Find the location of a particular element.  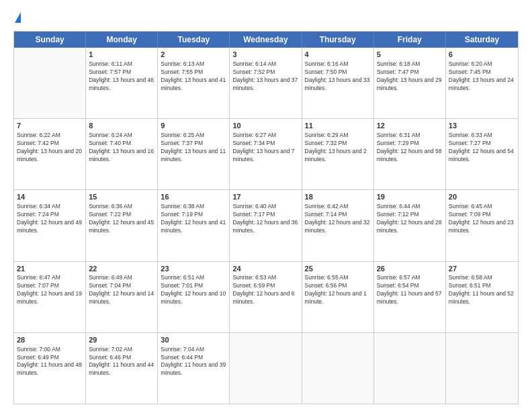

col-head-friday: Friday is located at coordinates (410, 40).